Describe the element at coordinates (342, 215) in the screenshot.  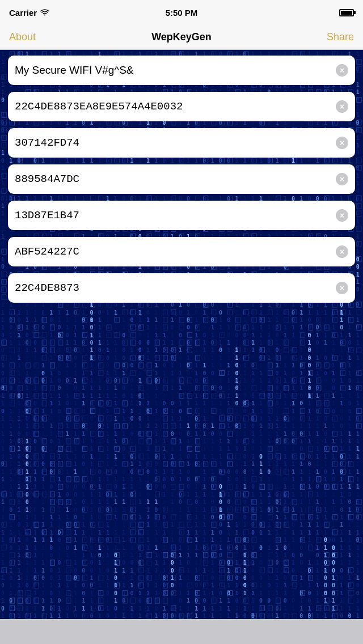
I see `clear-key64c-button: ×` at that location.